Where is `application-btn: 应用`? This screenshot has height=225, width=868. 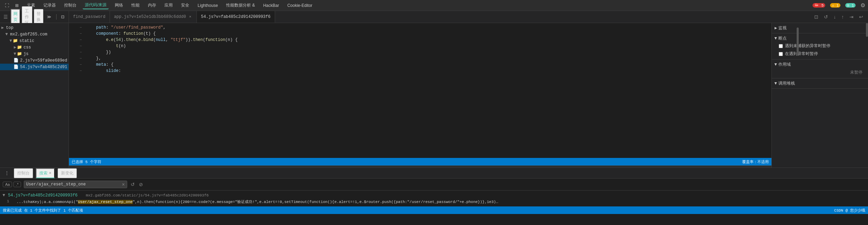 application-btn: 应用 is located at coordinates (169, 6).